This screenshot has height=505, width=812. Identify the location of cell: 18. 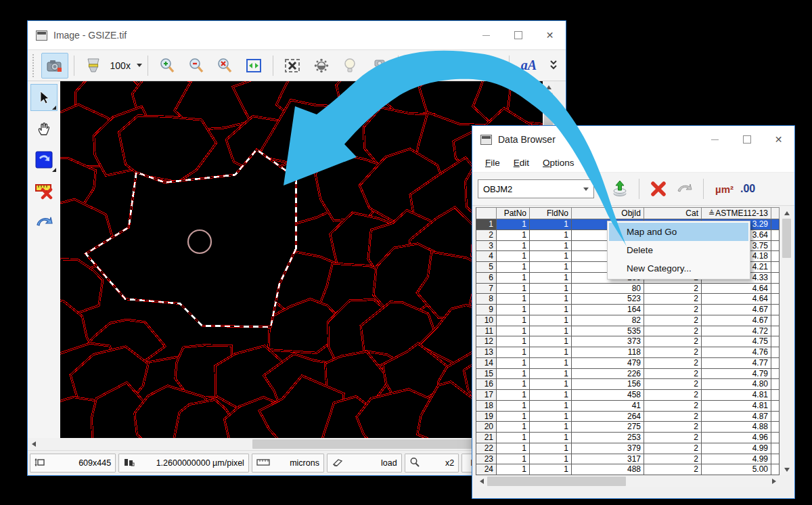
(486, 406).